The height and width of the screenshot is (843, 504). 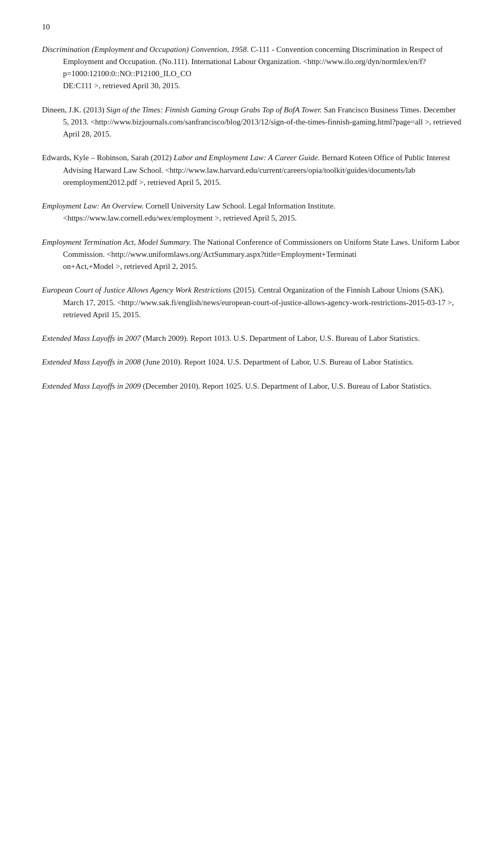 What do you see at coordinates (122, 86) in the screenshot?
I see `ref-body-cont: DE:C111 >, retrieved April 30, 2015.` at bounding box center [122, 86].